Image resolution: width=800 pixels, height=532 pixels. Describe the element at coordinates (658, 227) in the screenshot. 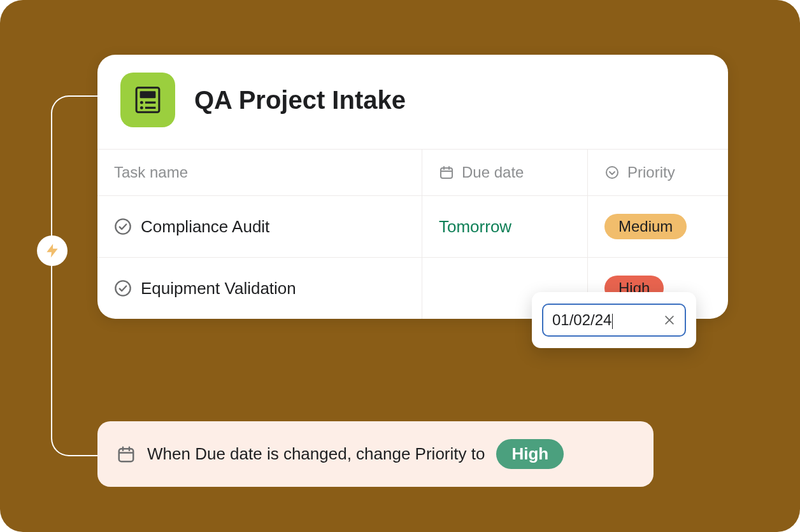

I see `priority-cell: Medium` at that location.